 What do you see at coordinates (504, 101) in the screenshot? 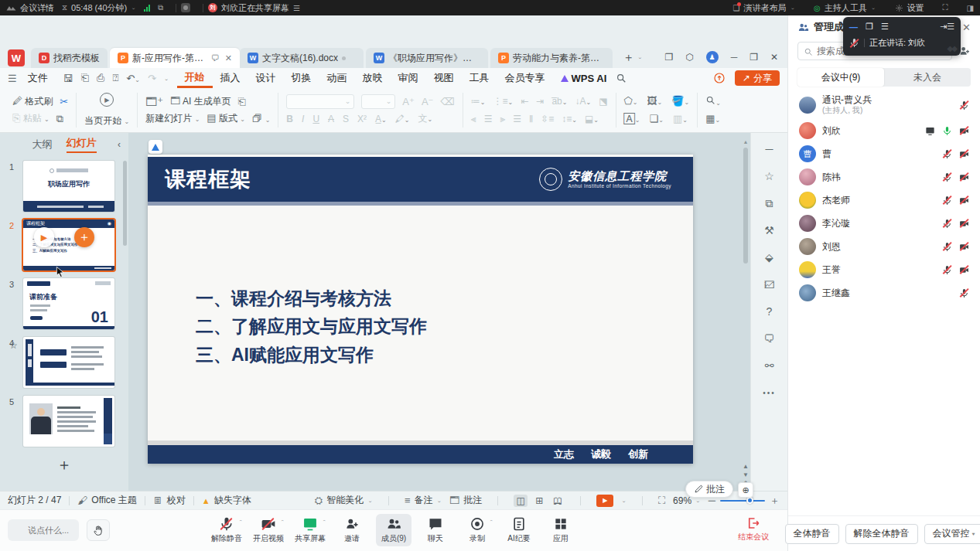
I see `number-list-icon: ⋮≡⌄` at bounding box center [504, 101].